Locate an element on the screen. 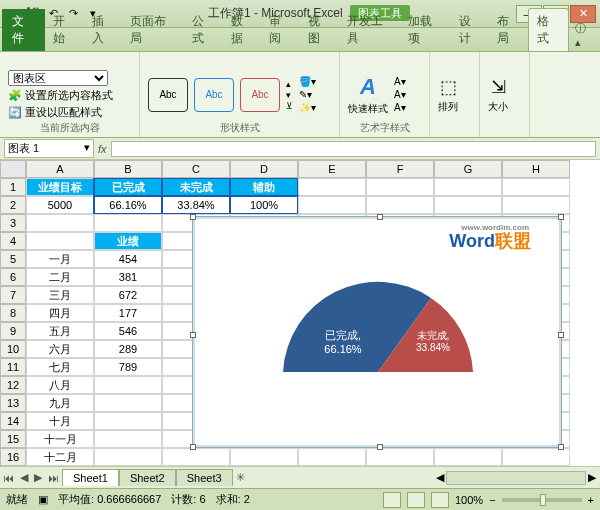 The height and width of the screenshot is (510, 600). zoom-slider is located at coordinates (542, 500).